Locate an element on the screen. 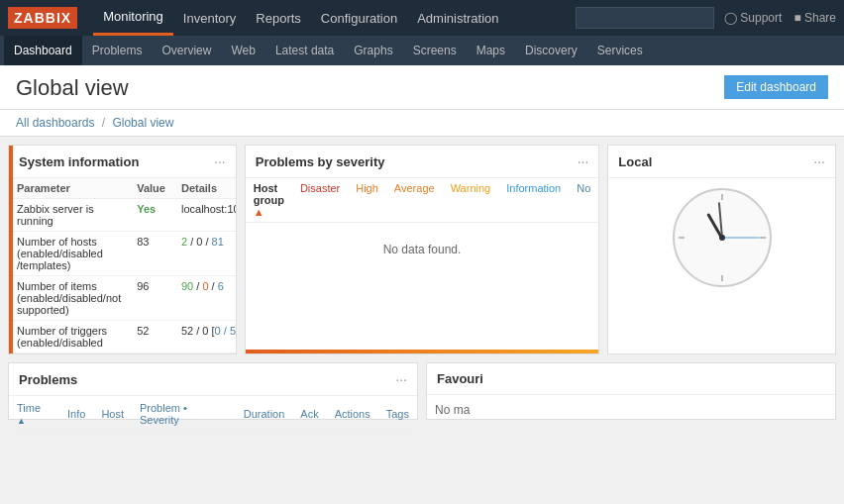  breadcrumb: All dashboards / Global view is located at coordinates (422, 123).